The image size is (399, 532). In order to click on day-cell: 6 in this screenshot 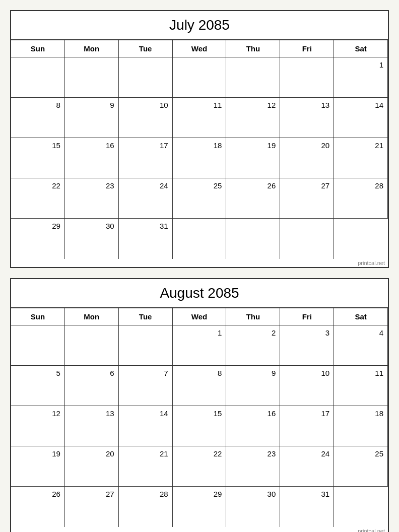, I will do `click(92, 386)`.